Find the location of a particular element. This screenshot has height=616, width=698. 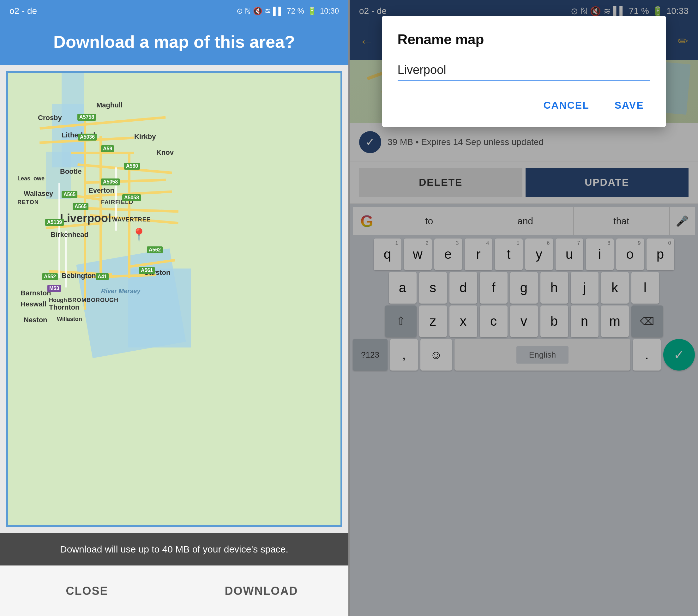

map-label-leasowe: Leas_owe is located at coordinates (31, 179).